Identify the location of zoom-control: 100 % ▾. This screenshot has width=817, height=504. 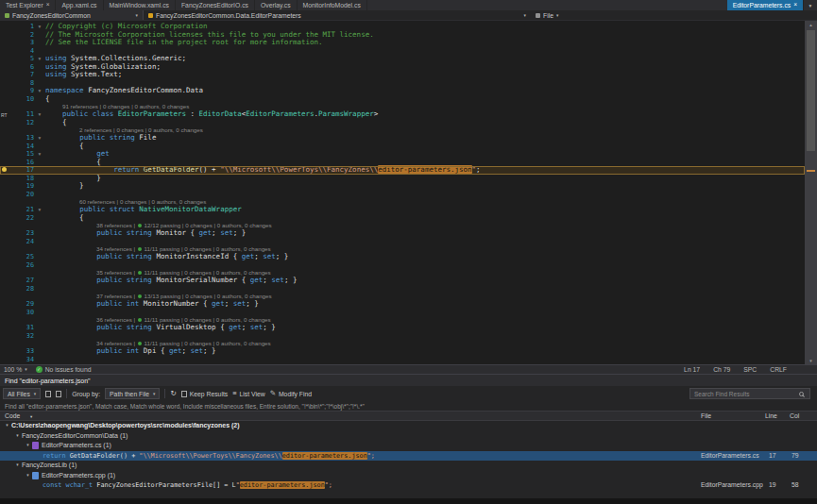
(15, 370).